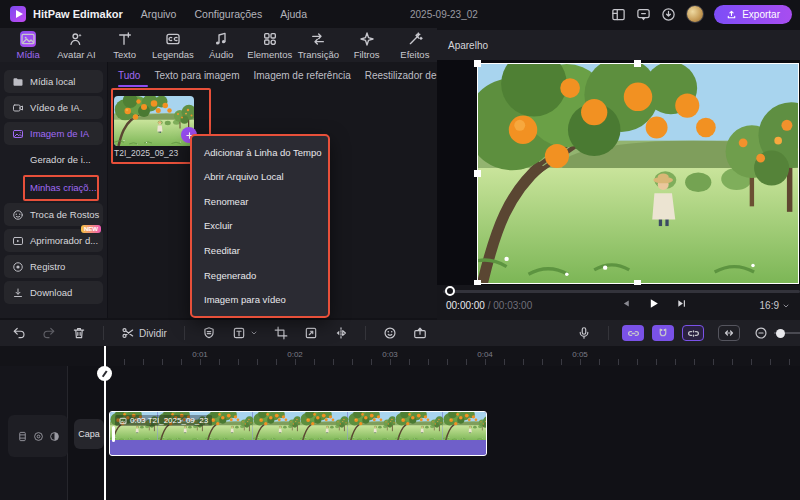  Describe the element at coordinates (420, 333) in the screenshot. I see `frame-export-button` at that location.